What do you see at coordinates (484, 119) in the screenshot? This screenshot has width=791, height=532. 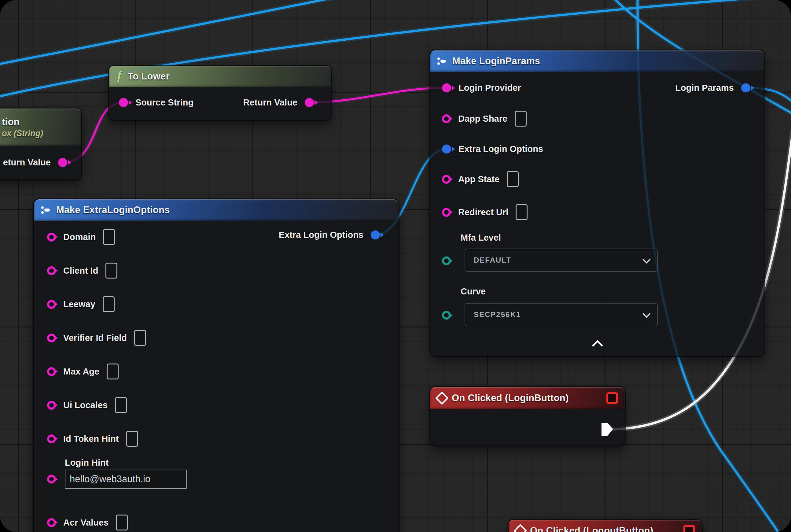 I see `pin-row-dapp-share: Dapp Share` at bounding box center [484, 119].